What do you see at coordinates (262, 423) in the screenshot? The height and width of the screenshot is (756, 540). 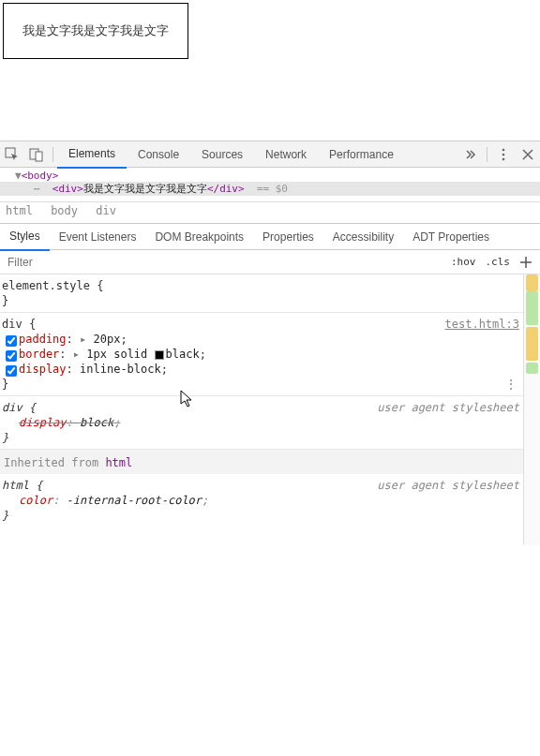 I see `rule-div-user-agent: user agent stylesheet div { display: blo…` at bounding box center [262, 423].